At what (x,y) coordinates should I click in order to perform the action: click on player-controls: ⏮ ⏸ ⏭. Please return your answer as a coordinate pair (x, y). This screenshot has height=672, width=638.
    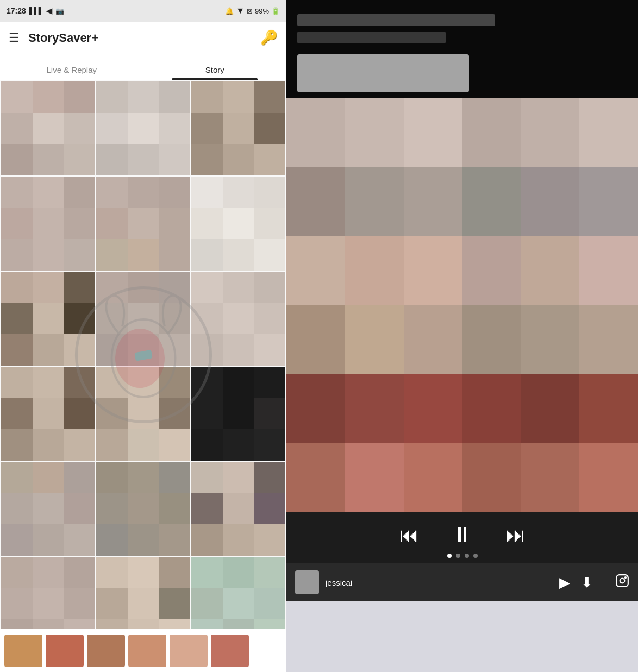
    Looking at the image, I should click on (462, 535).